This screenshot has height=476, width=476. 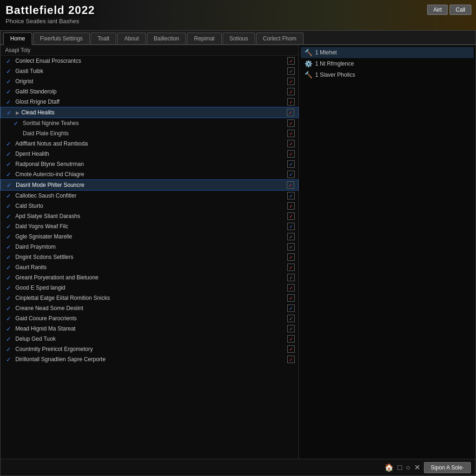 I want to click on item-text: Dasrit Mode Phlter Souncre, so click(x=152, y=185).